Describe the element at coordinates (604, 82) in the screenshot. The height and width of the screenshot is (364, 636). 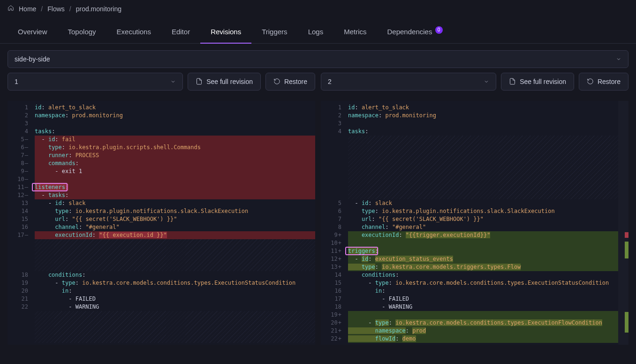
I see `right-restore-button: Restore` at that location.